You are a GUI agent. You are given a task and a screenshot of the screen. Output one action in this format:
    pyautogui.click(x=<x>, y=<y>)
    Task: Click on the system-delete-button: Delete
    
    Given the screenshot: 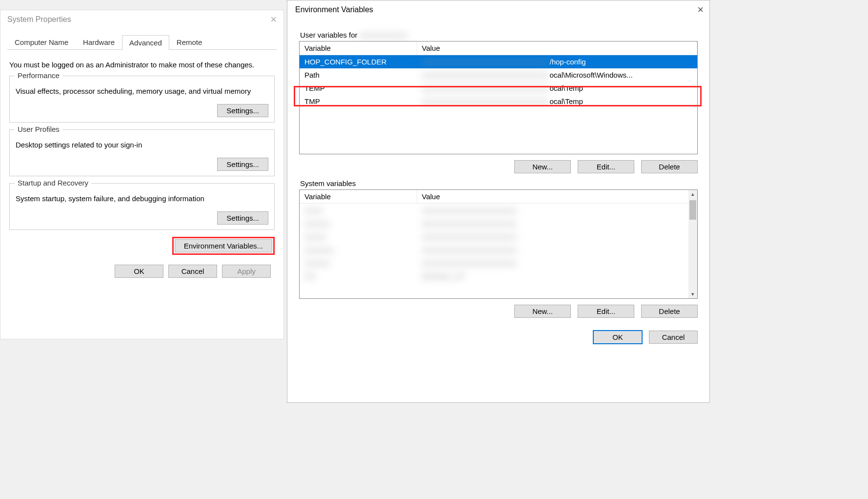 What is the action you would take?
    pyautogui.click(x=669, y=312)
    